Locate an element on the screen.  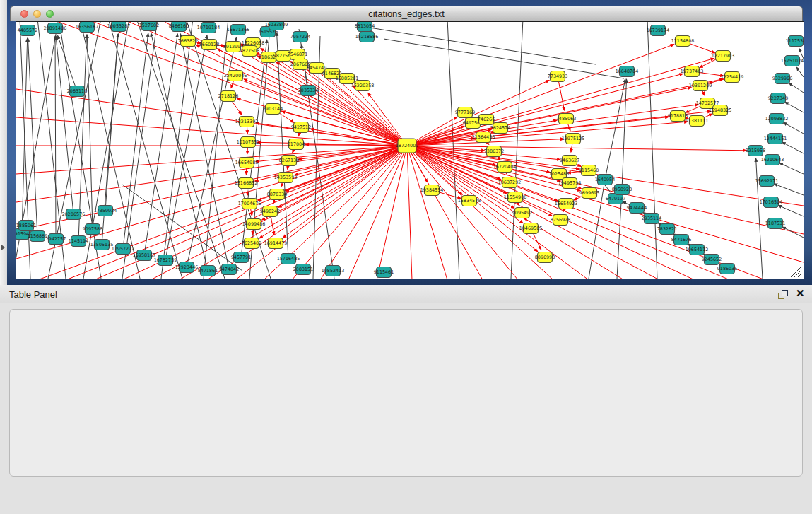
window-title: citations_edges.txt is located at coordinates (406, 14).